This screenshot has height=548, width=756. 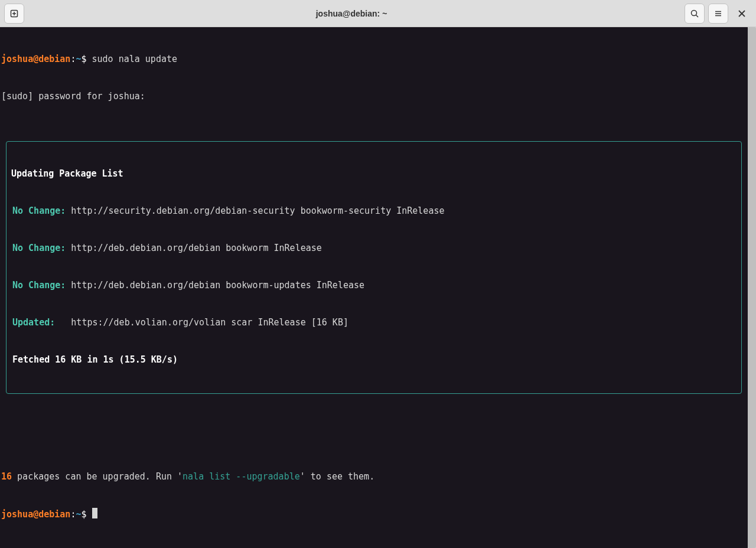 I want to click on sudo-prompt: [sudo] password for joshua:, so click(x=374, y=97).